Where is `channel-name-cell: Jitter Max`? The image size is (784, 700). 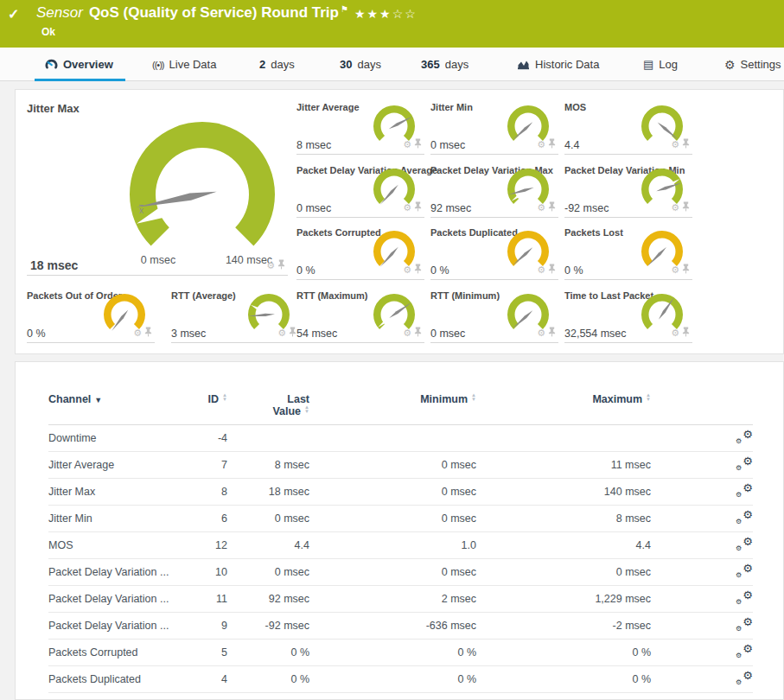 channel-name-cell: Jitter Max is located at coordinates (111, 493).